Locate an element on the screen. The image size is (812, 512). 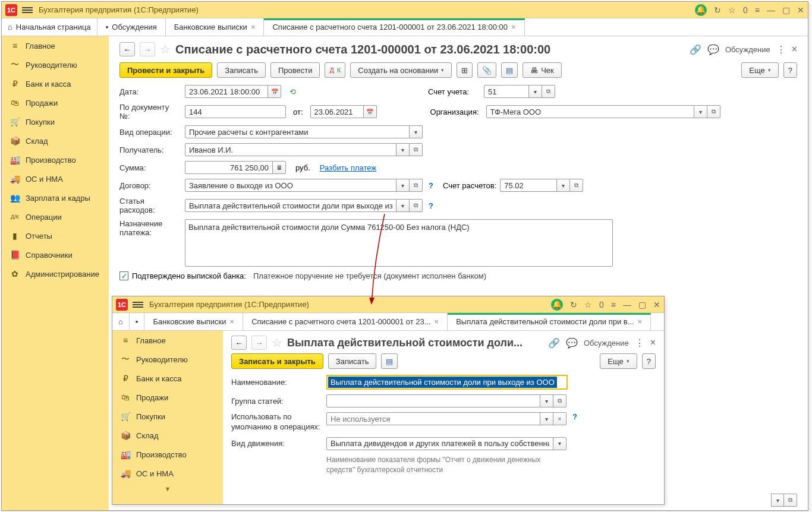
amount-input is located at coordinates (229, 167).